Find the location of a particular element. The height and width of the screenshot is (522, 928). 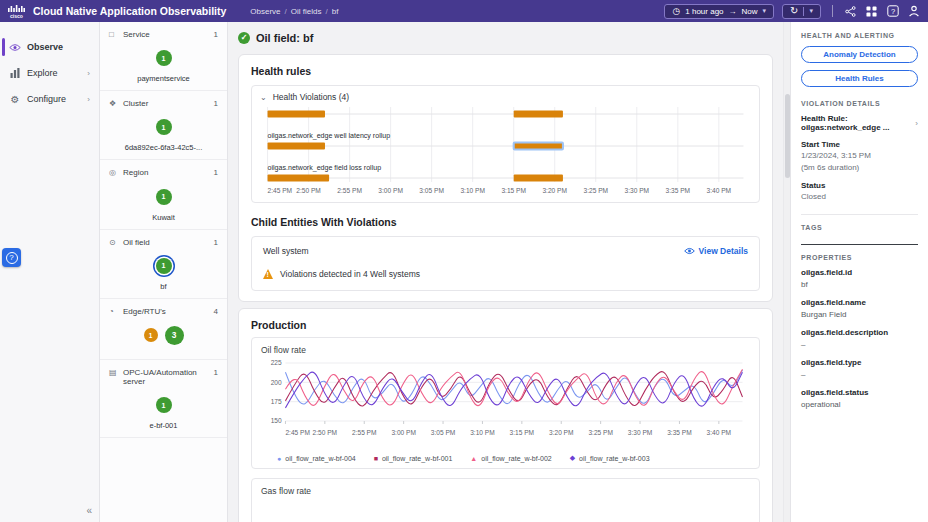

chevron-down-icon: ▾ is located at coordinates (811, 11).